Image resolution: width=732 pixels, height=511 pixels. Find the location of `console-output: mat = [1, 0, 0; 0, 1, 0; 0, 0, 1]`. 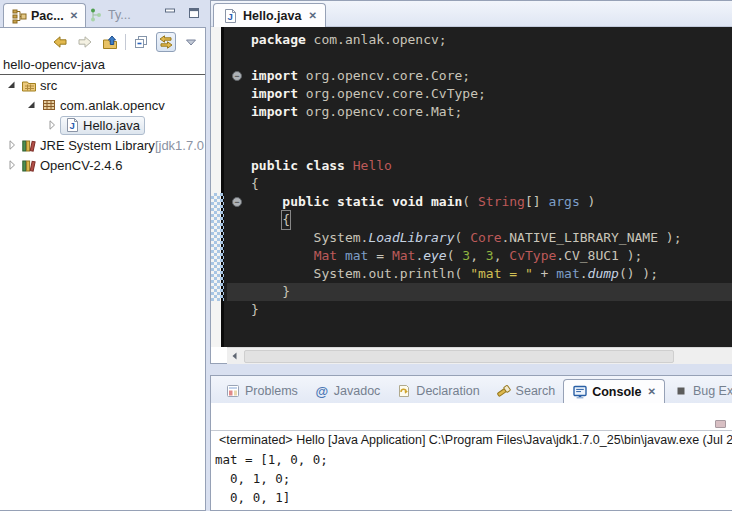

console-output: mat = [1, 0, 0; 0, 1, 0; 0, 0, 1] is located at coordinates (474, 478).